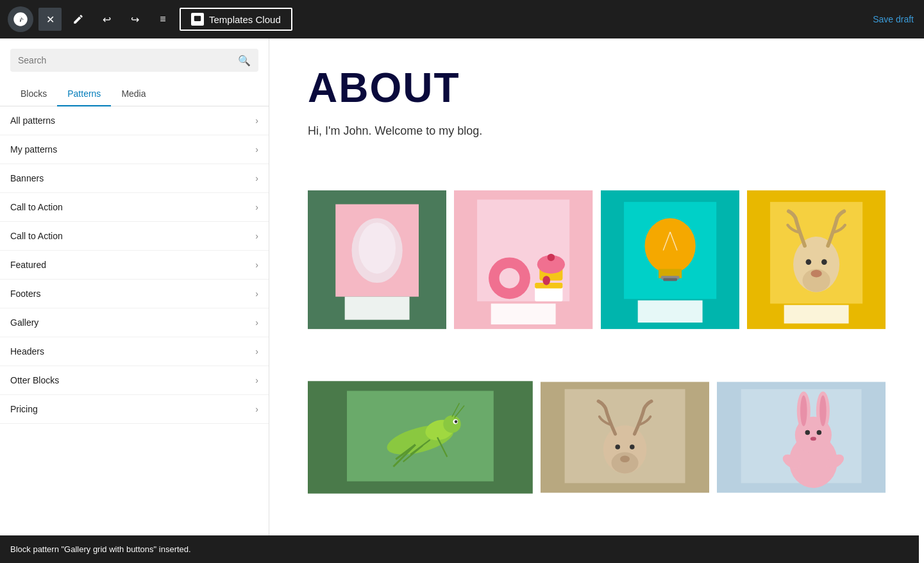  What do you see at coordinates (33, 94) in the screenshot?
I see `tab-blocks: Blocks` at bounding box center [33, 94].